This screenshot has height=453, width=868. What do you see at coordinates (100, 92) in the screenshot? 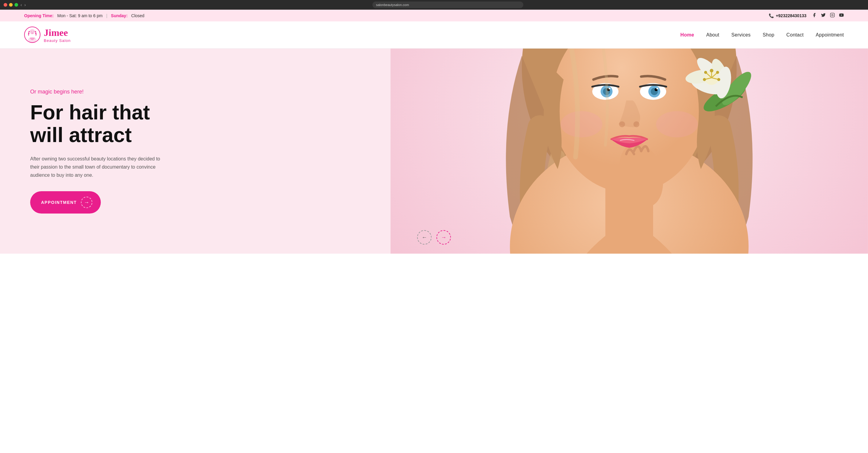
I see `hero-tagline: Or magic begins here!` at bounding box center [100, 92].